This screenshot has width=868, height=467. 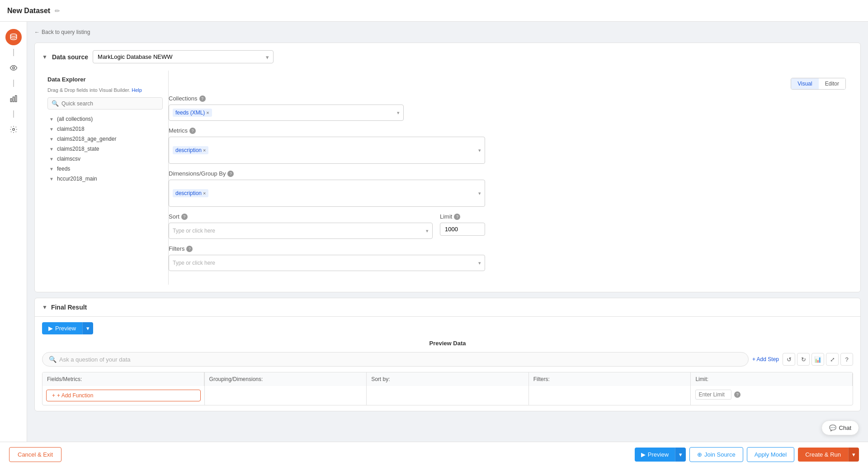 What do you see at coordinates (789, 359) in the screenshot?
I see `toolbar-refresh-btn: ↺` at bounding box center [789, 359].